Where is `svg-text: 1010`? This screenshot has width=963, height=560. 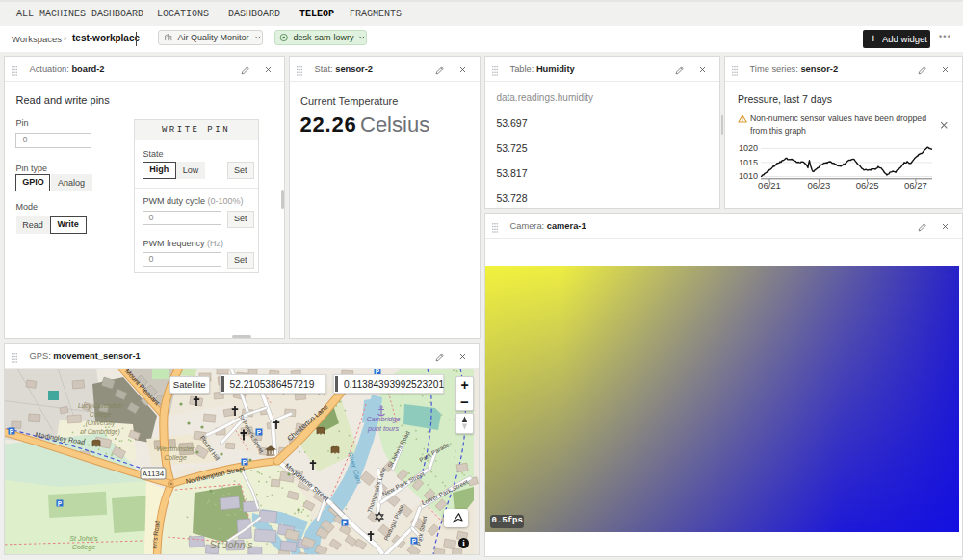
svg-text: 1010 is located at coordinates (748, 176).